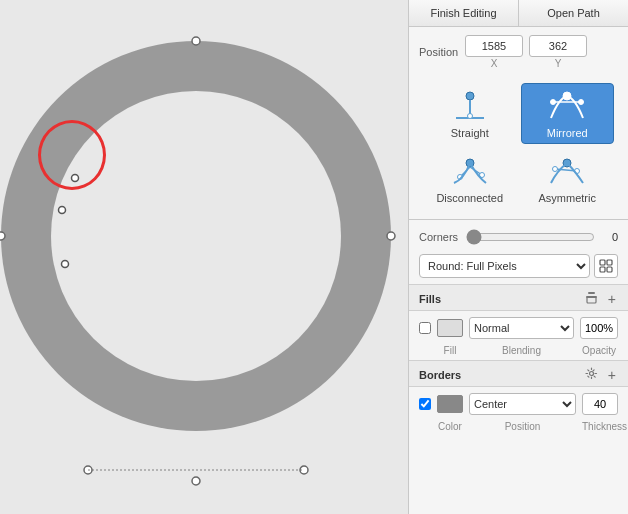 The image size is (628, 514). What do you see at coordinates (592, 374) in the screenshot?
I see `borders-settings-button` at bounding box center [592, 374].